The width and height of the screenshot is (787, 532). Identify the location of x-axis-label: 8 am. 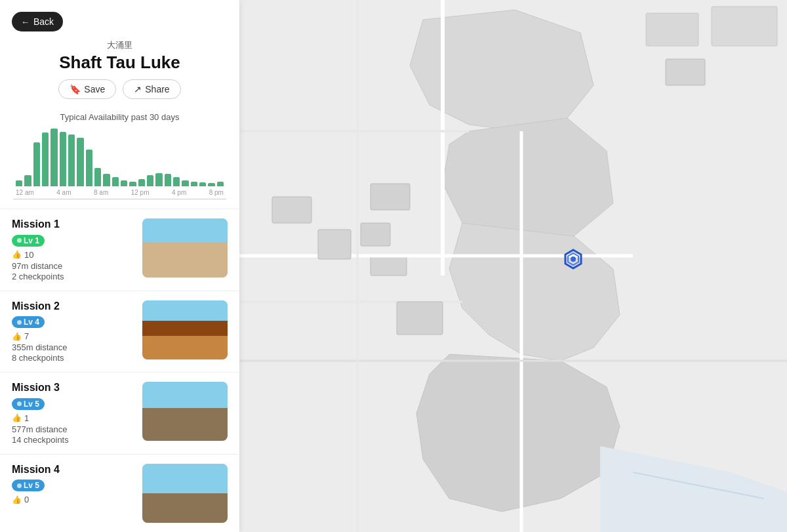
(101, 193).